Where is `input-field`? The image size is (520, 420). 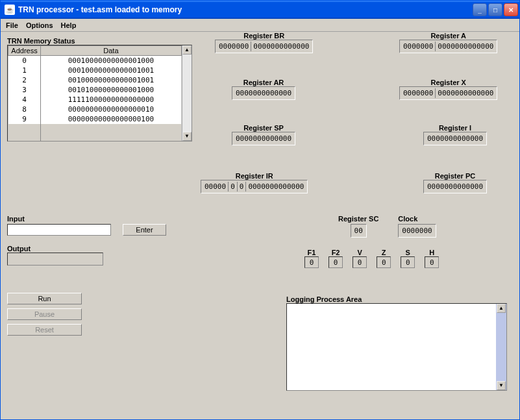 input-field is located at coordinates (59, 230).